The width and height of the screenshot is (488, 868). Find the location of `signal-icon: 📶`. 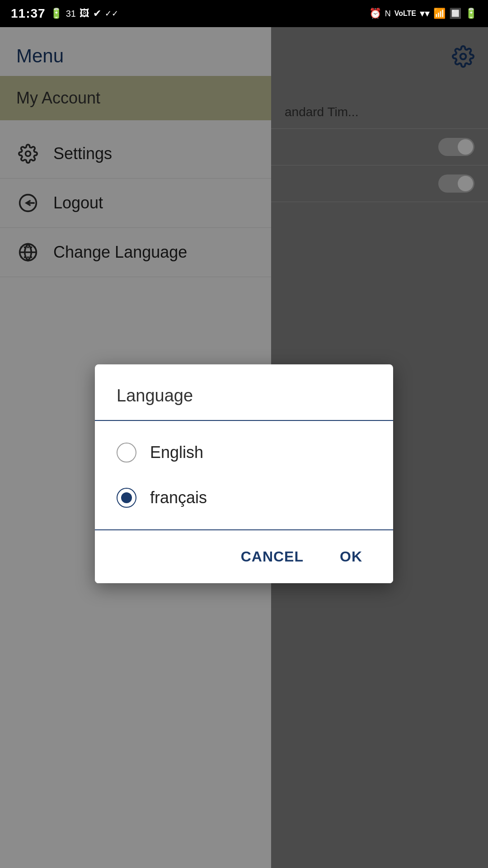

signal-icon: 📶 is located at coordinates (439, 14).